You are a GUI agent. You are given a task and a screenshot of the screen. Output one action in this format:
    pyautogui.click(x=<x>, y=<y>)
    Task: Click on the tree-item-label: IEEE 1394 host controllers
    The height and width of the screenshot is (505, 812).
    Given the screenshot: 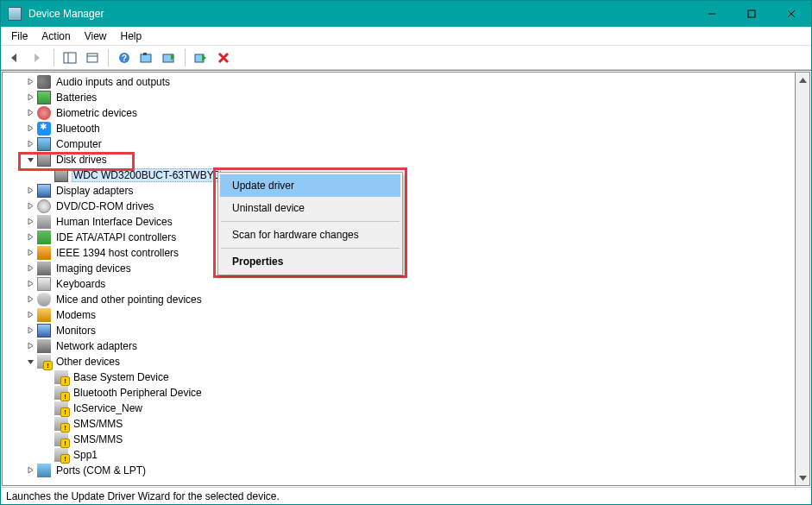 What is the action you would take?
    pyautogui.click(x=117, y=253)
    